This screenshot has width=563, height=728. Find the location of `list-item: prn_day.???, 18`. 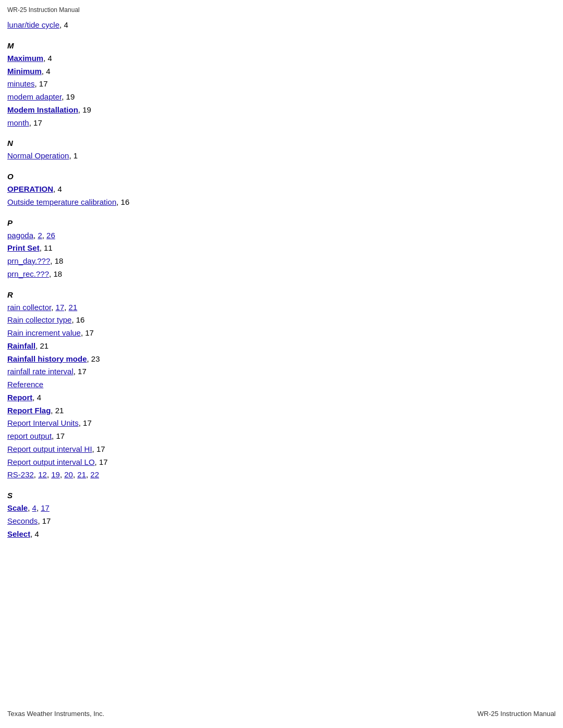

list-item: prn_day.???, 18 is located at coordinates (282, 262).